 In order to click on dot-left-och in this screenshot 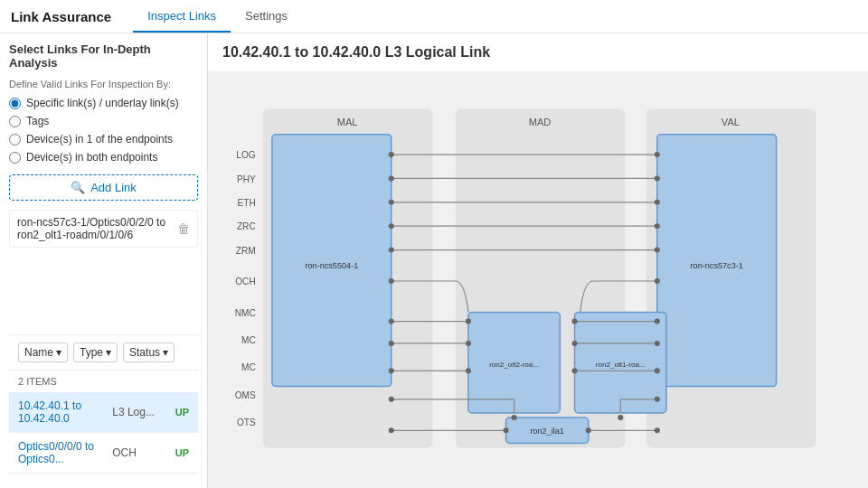, I will do `click(392, 281)`.